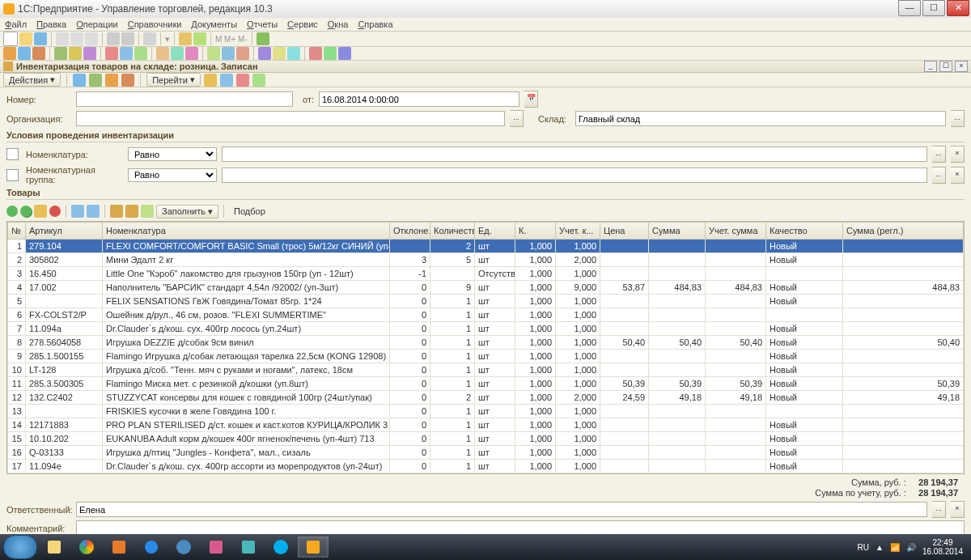  Describe the element at coordinates (119, 547) in the screenshot. I see `task-media` at that location.